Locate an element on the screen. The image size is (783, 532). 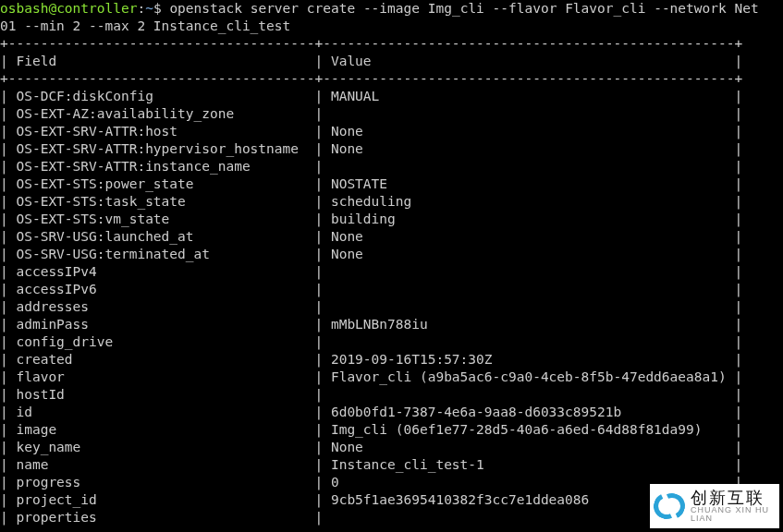
table-row: | addresses | | is located at coordinates (392, 307).